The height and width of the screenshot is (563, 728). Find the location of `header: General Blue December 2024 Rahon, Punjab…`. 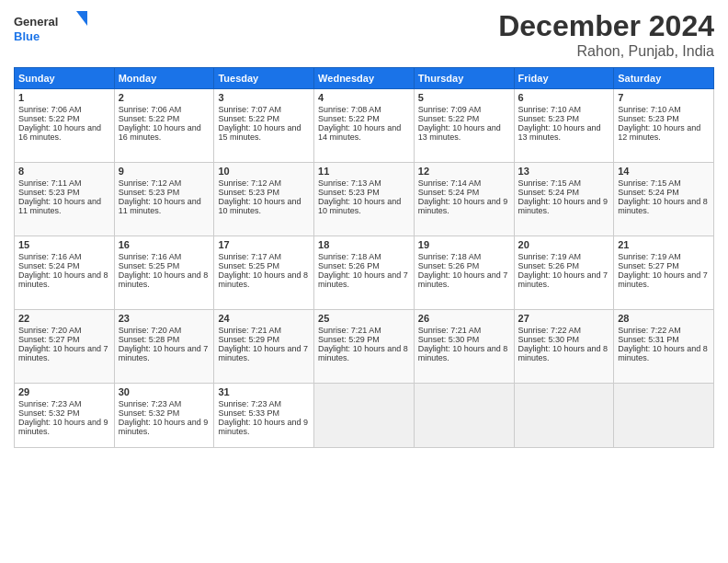

header: General Blue December 2024 Rahon, Punjab… is located at coordinates (364, 35).